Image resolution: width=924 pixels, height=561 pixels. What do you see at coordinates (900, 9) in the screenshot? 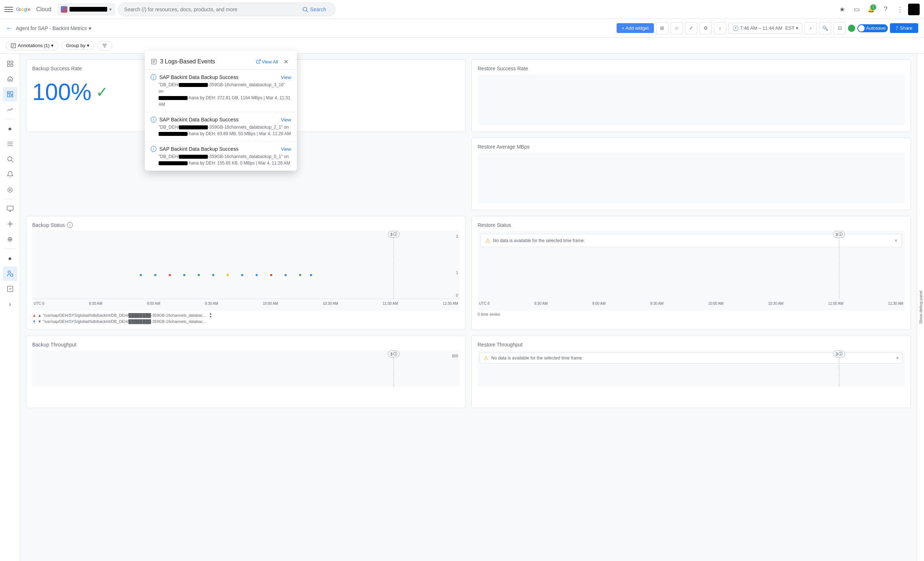
I see `more-icon: ⋮` at bounding box center [900, 9].